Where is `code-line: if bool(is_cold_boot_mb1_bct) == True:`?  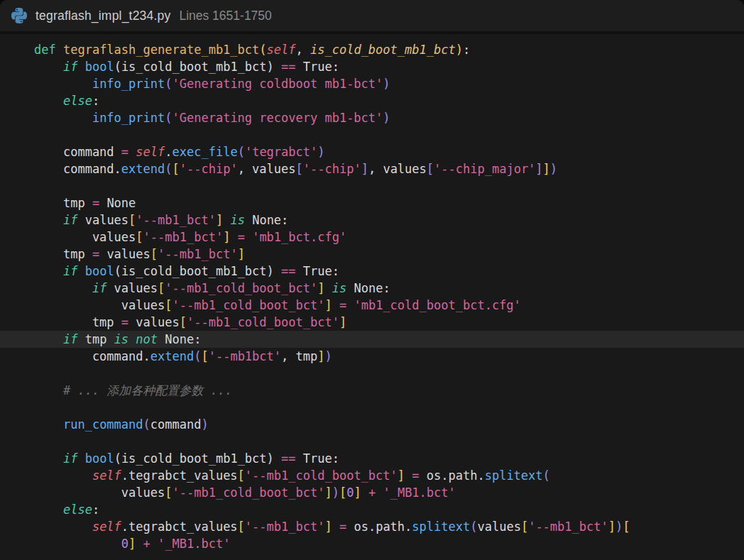 code-line: if bool(is_cold_boot_mb1_bct) == True: is located at coordinates (372, 271).